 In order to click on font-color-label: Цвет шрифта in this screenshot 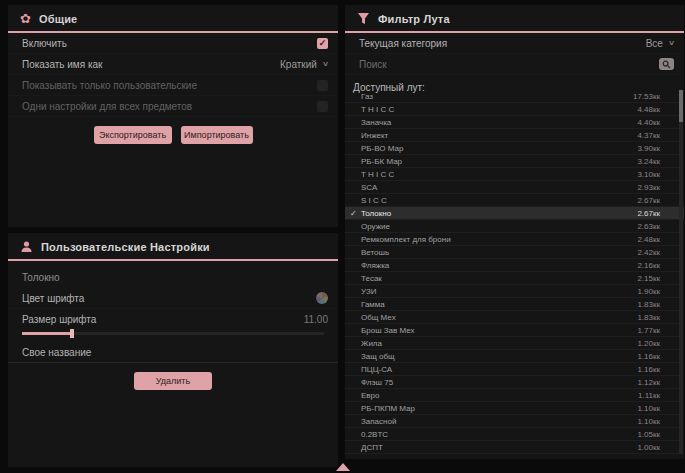, I will do `click(53, 298)`.